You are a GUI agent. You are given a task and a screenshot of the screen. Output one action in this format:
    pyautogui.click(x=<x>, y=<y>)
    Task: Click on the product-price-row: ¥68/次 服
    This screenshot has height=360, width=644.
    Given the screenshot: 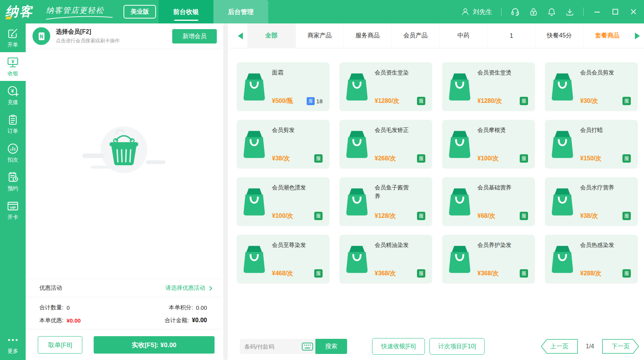 What is the action you would take?
    pyautogui.click(x=503, y=216)
    